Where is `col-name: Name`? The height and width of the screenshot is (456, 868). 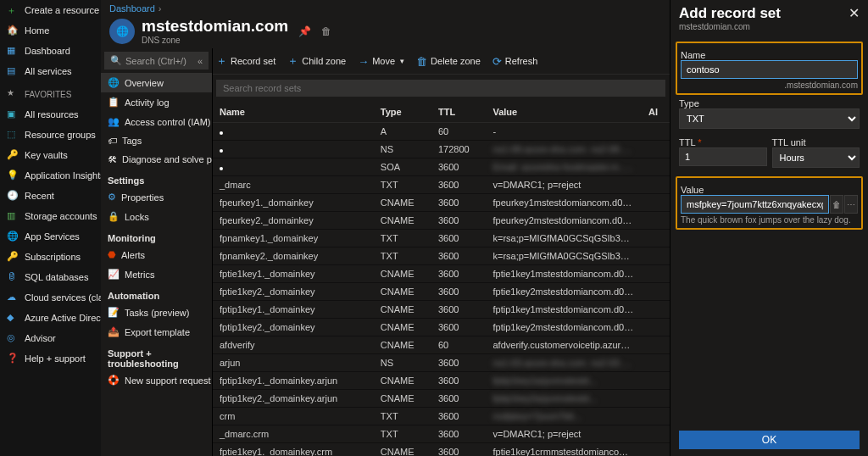
col-name: Name is located at coordinates (293, 112).